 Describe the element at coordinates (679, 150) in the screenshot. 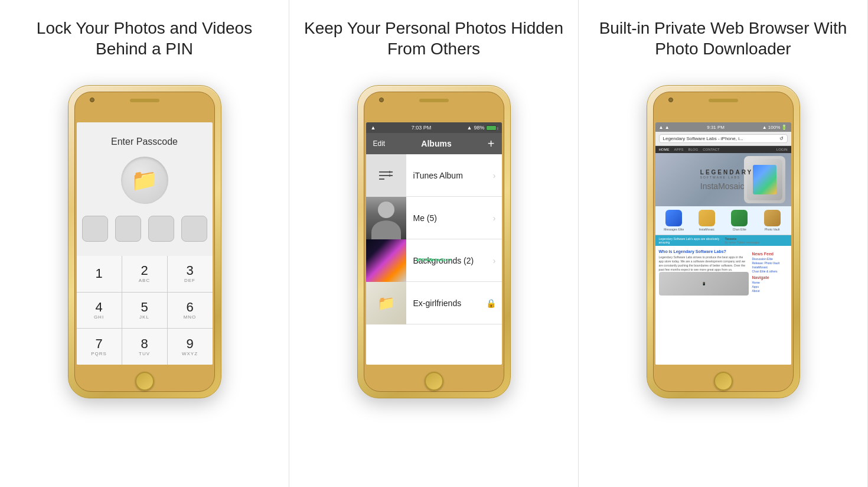

I see `site-nav-apps: APPS` at that location.